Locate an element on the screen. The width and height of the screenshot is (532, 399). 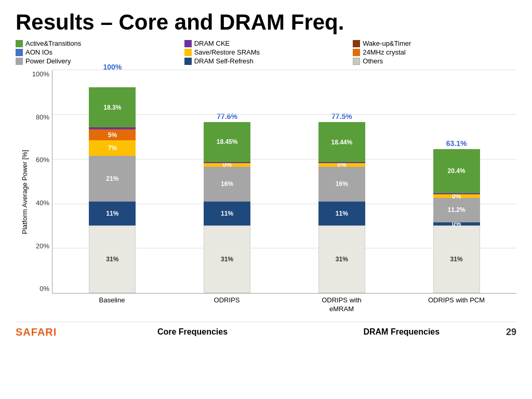
safari-logo: SAFARI is located at coordinates (36, 332).